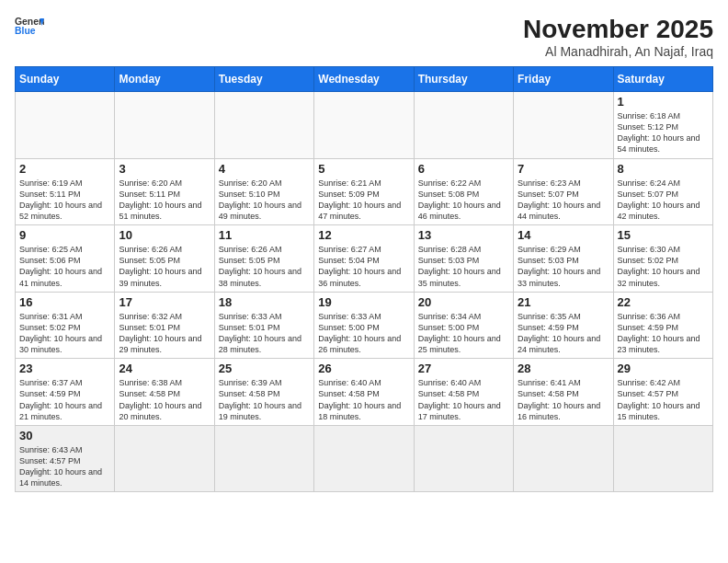  I want to click on day-number: 16, so click(64, 302).